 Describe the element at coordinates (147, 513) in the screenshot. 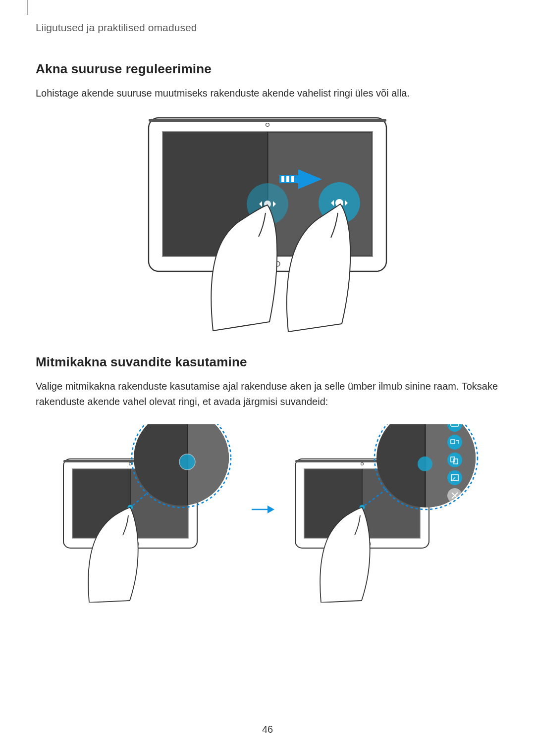

I see `tablet-tap-ring-illustration` at that location.